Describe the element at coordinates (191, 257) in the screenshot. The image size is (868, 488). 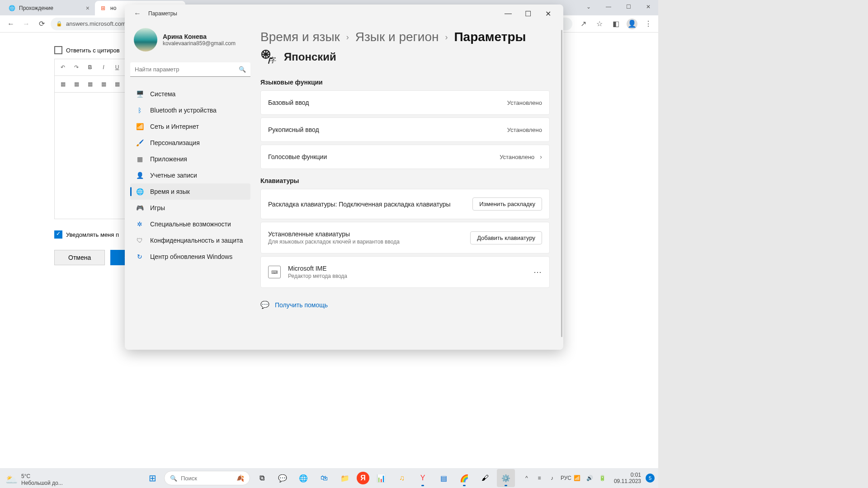
I see `nav-label: Центр обновления Windows` at that location.